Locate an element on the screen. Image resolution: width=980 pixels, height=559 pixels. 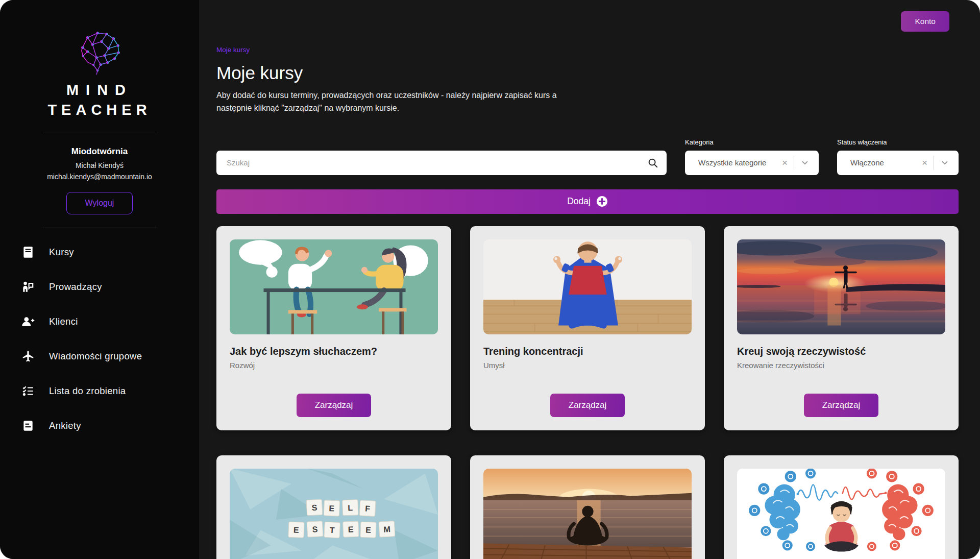
sidebar-nav: Kursy Prowadzący Klienci Wiadomości grup… is located at coordinates (100, 350).